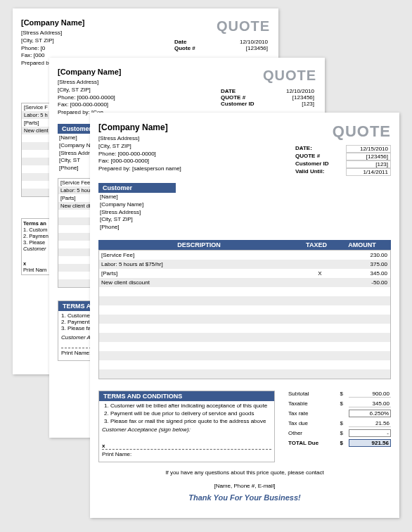 The width and height of the screenshot is (412, 532). Describe the element at coordinates (366, 283) in the screenshot. I see `item-amt: -50.00` at that location.